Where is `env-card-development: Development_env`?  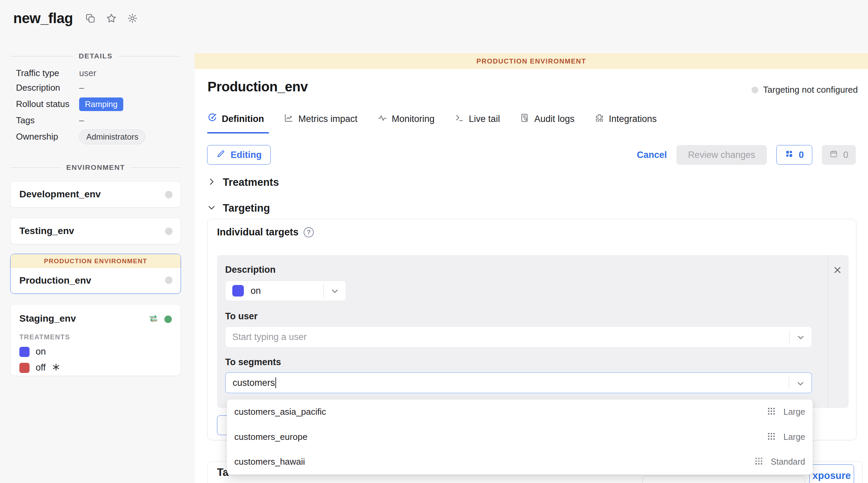
env-card-development: Development_env is located at coordinates (96, 194).